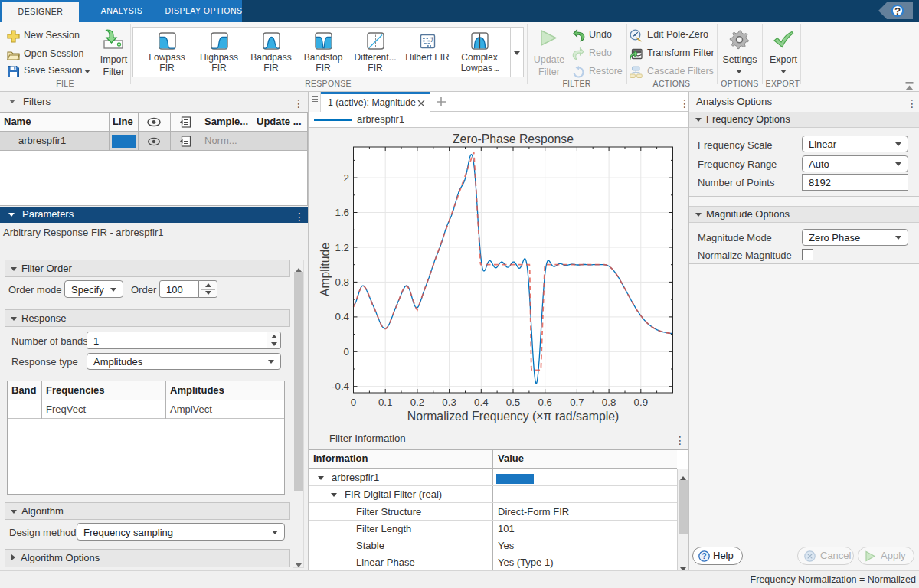 The height and width of the screenshot is (588, 919). I want to click on svg-text: 0.3, so click(449, 403).